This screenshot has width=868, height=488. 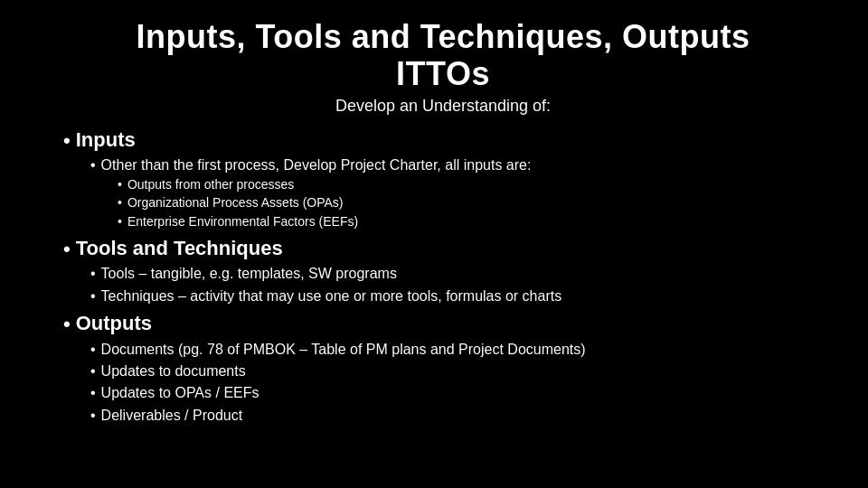 I want to click on section-text-inputs: Inputs, so click(x=106, y=140).